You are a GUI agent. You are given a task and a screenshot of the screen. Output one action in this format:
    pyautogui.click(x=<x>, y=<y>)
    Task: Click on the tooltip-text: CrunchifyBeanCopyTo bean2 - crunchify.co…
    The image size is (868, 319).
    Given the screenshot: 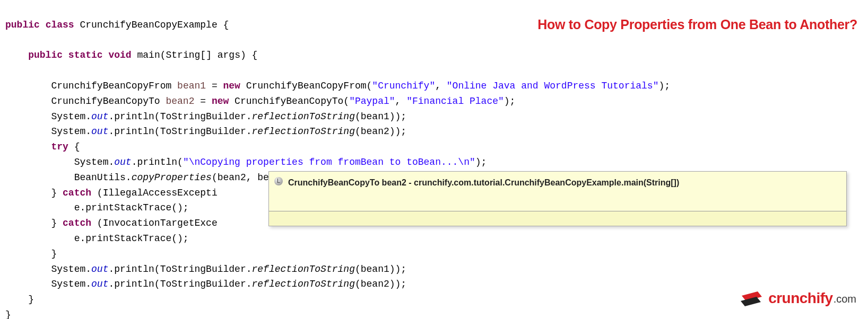 What is the action you would take?
    pyautogui.click(x=484, y=183)
    